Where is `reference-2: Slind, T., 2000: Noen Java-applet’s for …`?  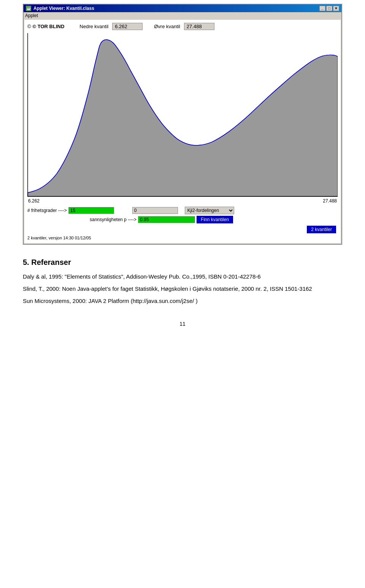
reference-2: Slind, T., 2000: Noen Java-applet’s for … is located at coordinates (182, 289).